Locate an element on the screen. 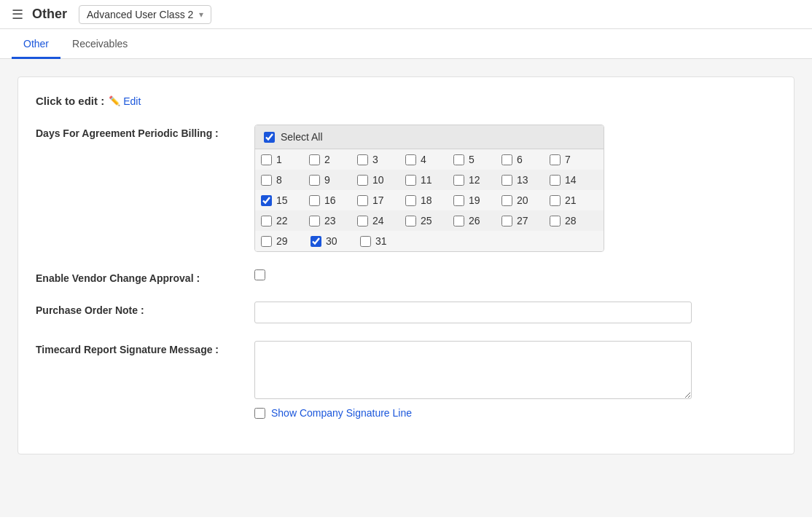 The height and width of the screenshot is (520, 812). day-cell-31: 31 is located at coordinates (385, 241).